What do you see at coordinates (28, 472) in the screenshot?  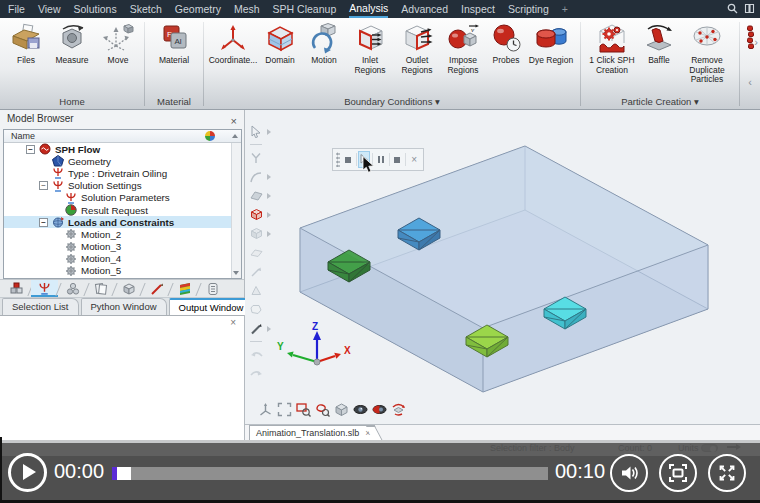 I see `play-button` at bounding box center [28, 472].